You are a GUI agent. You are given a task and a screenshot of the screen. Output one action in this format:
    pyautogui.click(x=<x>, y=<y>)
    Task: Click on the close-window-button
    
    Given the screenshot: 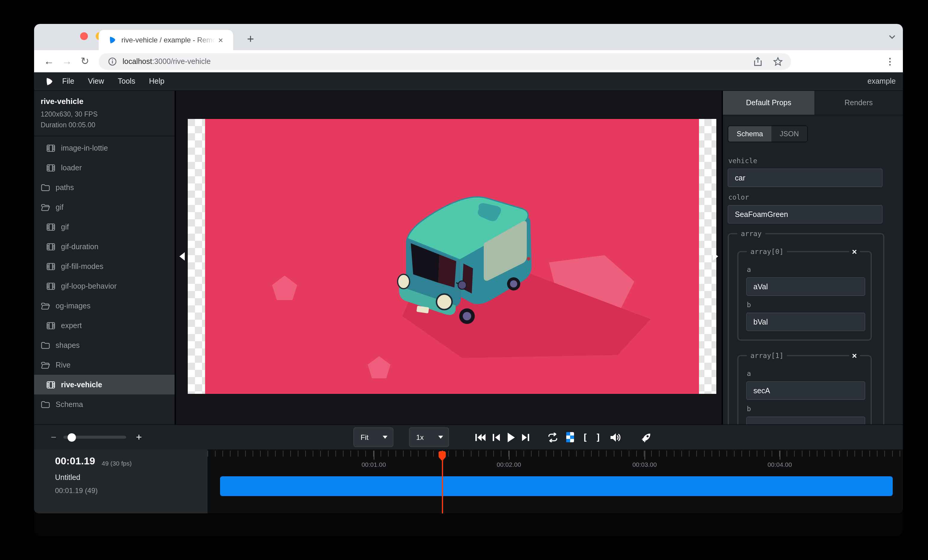 What is the action you would take?
    pyautogui.click(x=84, y=36)
    